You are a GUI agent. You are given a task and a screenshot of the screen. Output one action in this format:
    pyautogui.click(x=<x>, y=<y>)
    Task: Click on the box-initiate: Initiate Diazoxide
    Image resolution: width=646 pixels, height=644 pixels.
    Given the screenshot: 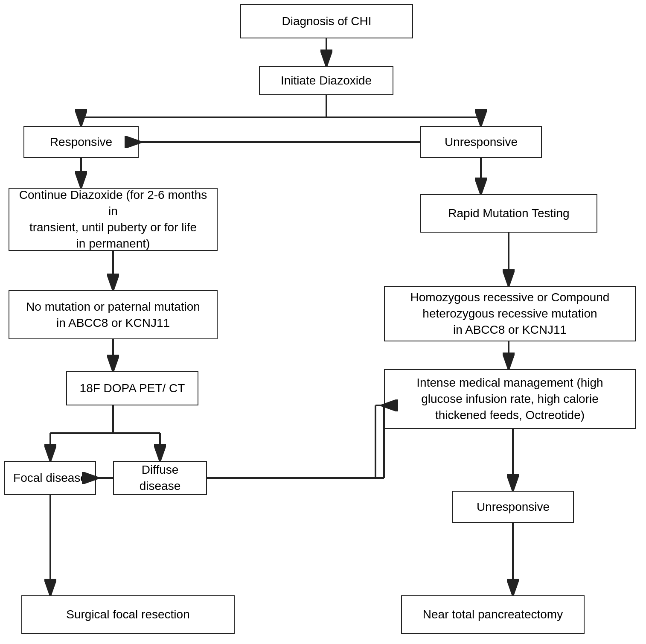 What is the action you would take?
    pyautogui.click(x=326, y=81)
    